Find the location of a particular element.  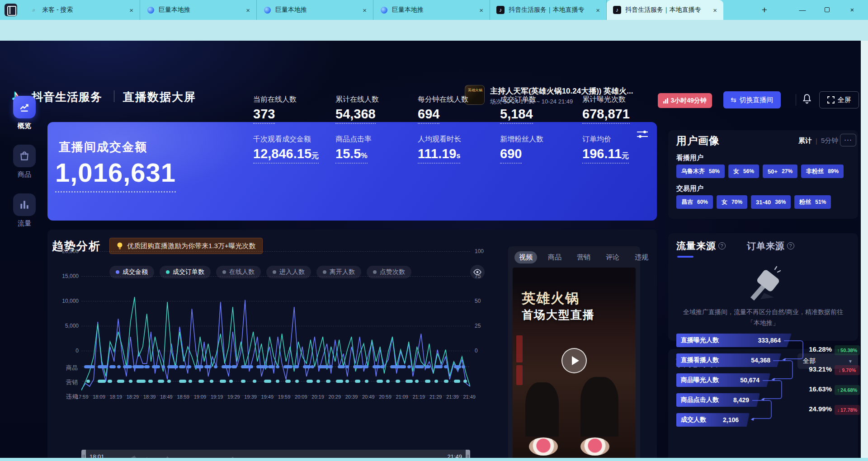

toggle-5min: 5分钟 is located at coordinates (830, 141).